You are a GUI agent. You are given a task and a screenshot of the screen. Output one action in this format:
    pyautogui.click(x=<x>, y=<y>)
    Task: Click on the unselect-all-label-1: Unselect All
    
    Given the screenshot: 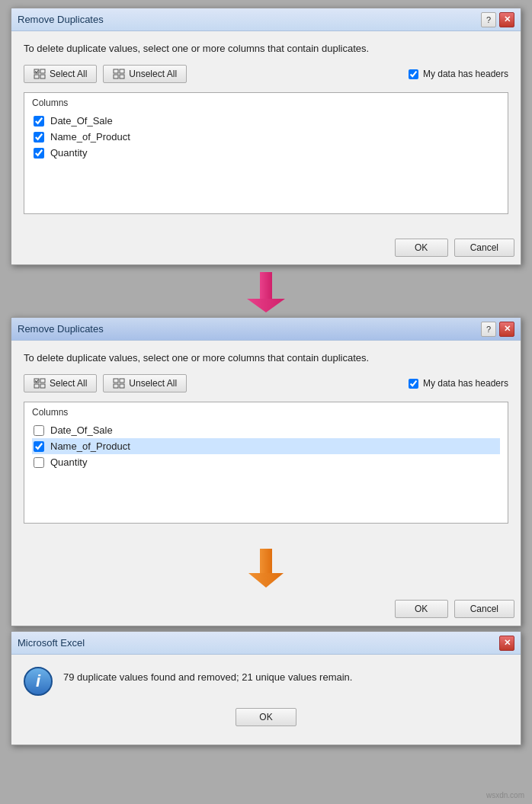 What is the action you would take?
    pyautogui.click(x=152, y=74)
    